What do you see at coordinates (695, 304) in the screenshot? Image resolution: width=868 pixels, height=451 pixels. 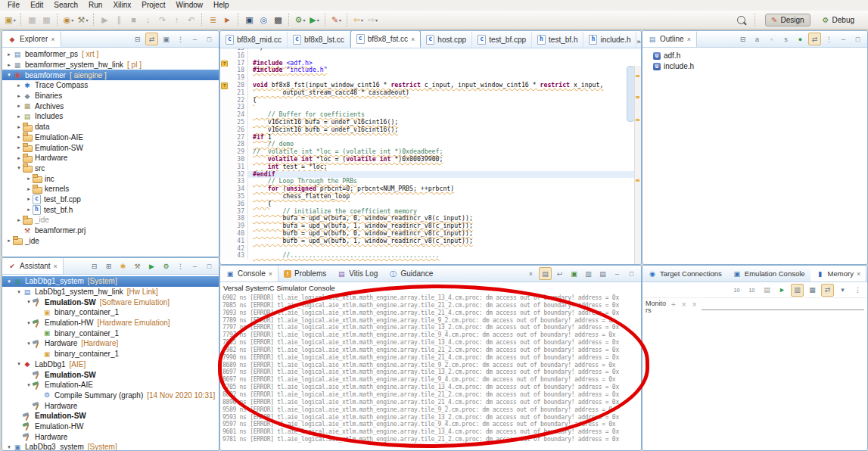 I see `remove-all-monitors-icon: ×` at bounding box center [695, 304].